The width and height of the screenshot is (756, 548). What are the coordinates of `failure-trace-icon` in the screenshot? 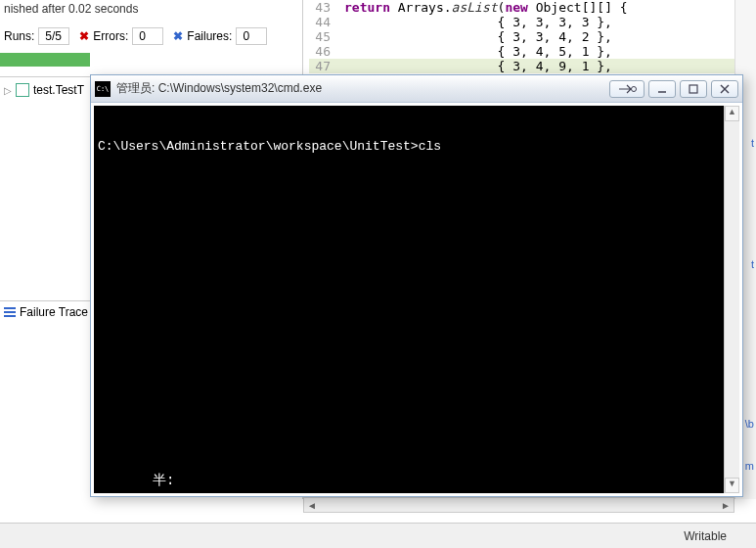 It's located at (10, 312).